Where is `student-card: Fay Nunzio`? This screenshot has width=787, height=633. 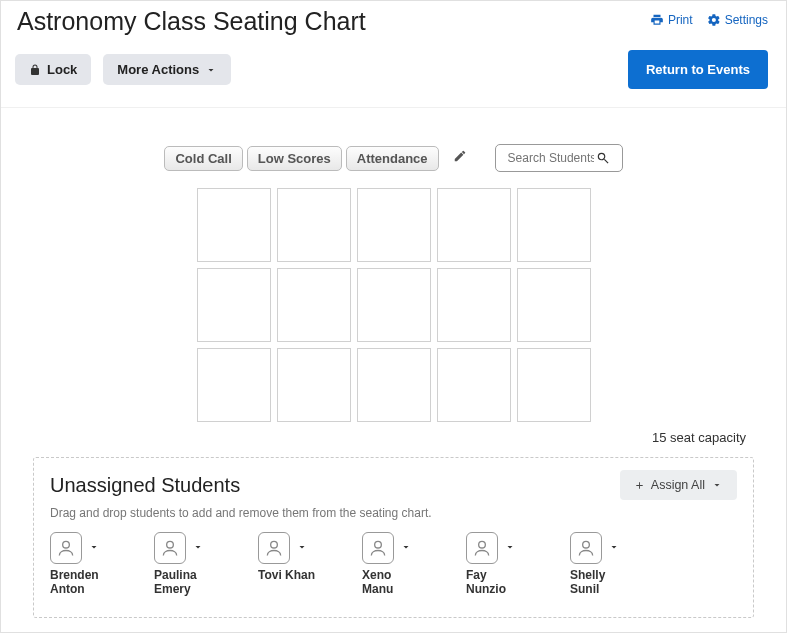
student-card: Fay Nunzio is located at coordinates (504, 564).